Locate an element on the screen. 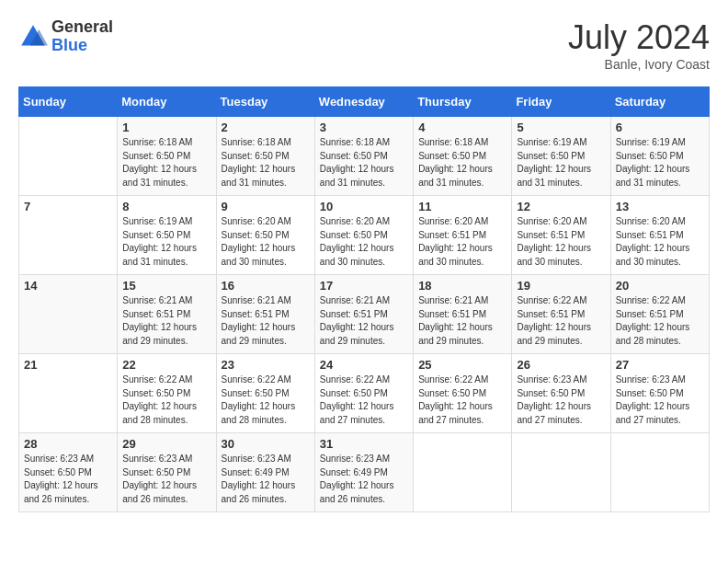  day-number: 29 is located at coordinates (166, 443).